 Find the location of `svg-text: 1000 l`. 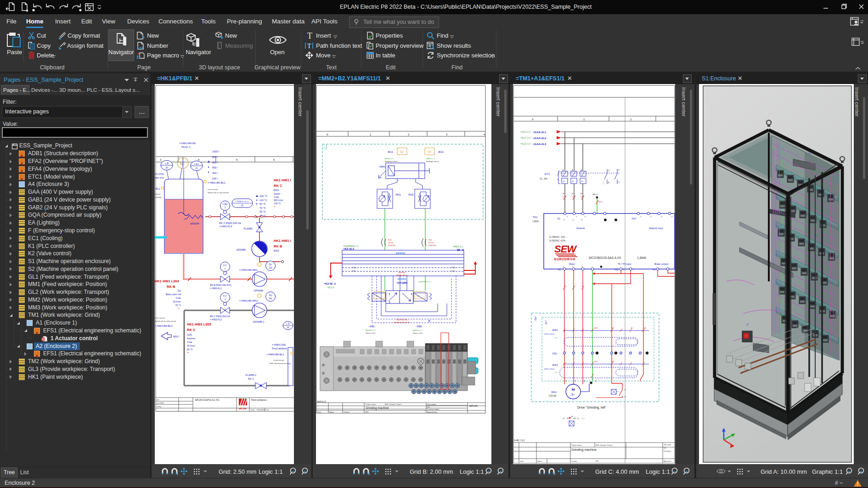

svg-text: 1000 l is located at coordinates (216, 151).